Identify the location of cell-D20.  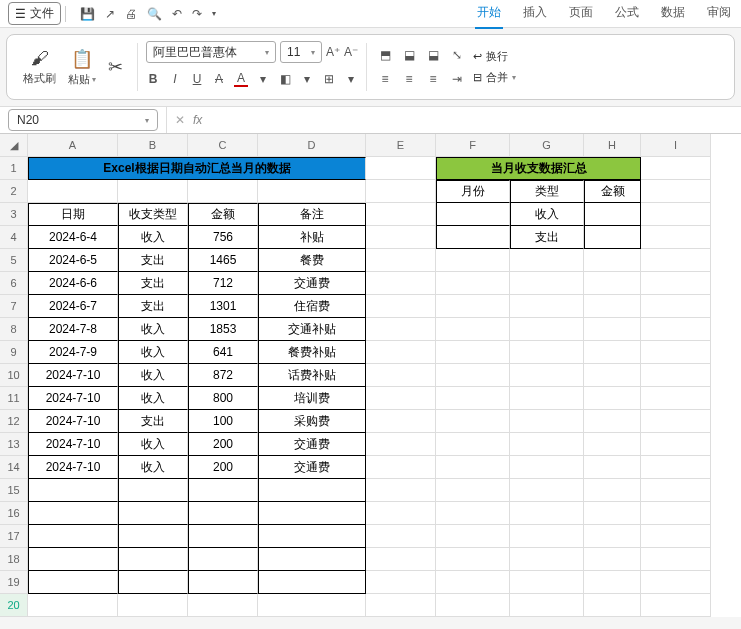
(312, 606).